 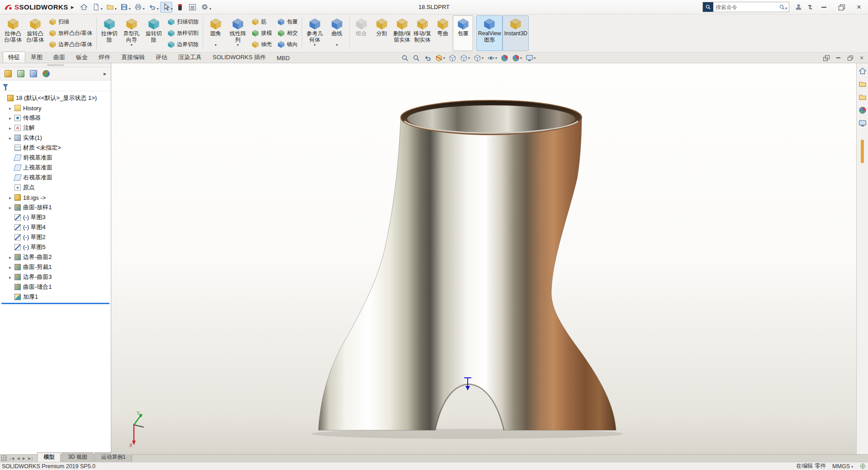 What do you see at coordinates (23, 459) in the screenshot?
I see `tab-scroll-buttons: |◀ ◀ ▶ ▶|` at bounding box center [23, 459].